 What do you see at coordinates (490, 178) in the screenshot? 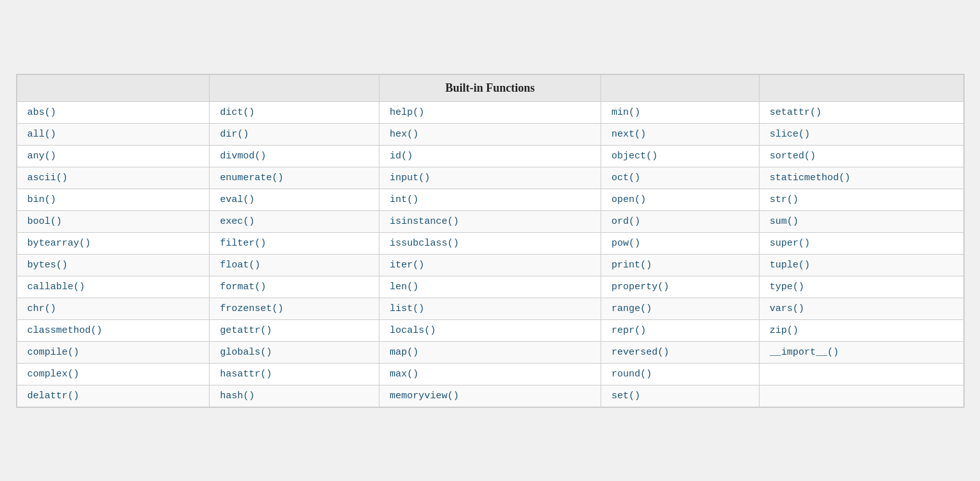
I see `table-row: ascii()enumerate()input()oct()staticmeth…` at bounding box center [490, 178].